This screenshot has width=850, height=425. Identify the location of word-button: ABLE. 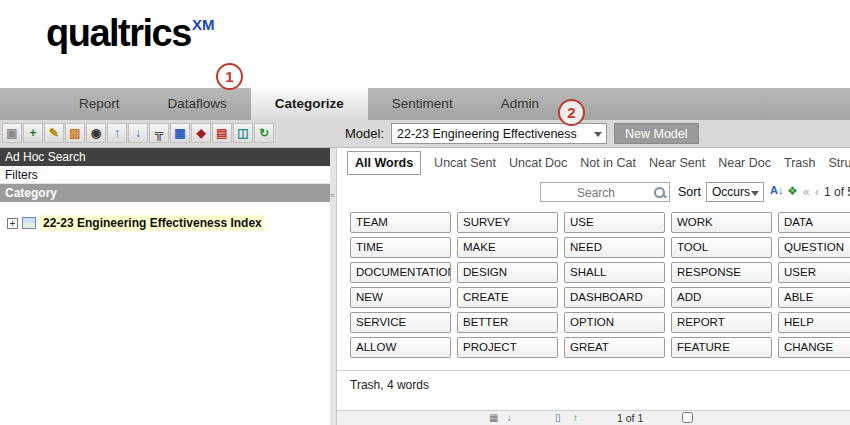
(814, 298).